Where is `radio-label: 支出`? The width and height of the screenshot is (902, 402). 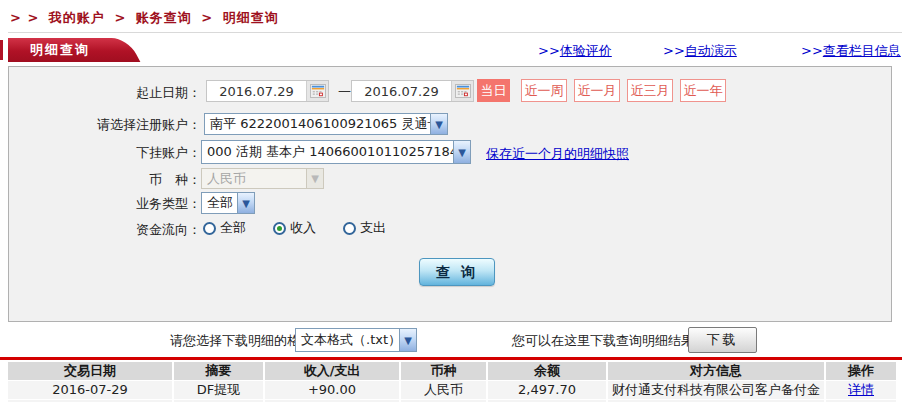 radio-label: 支出 is located at coordinates (373, 228).